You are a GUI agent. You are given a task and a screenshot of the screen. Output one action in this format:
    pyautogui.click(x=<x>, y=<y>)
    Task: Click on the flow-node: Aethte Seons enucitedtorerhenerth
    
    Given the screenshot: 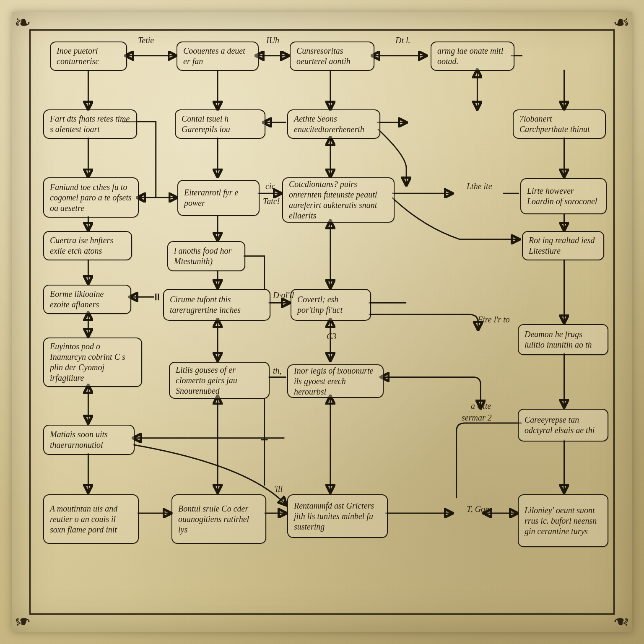 What is the action you would take?
    pyautogui.click(x=334, y=124)
    